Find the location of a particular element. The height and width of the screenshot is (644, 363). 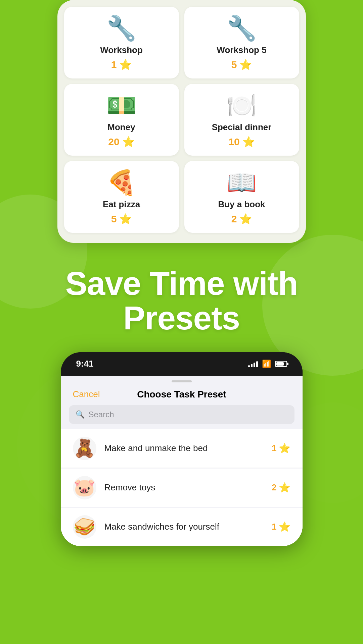

reward-name-workshop1: Workshop is located at coordinates (122, 50).